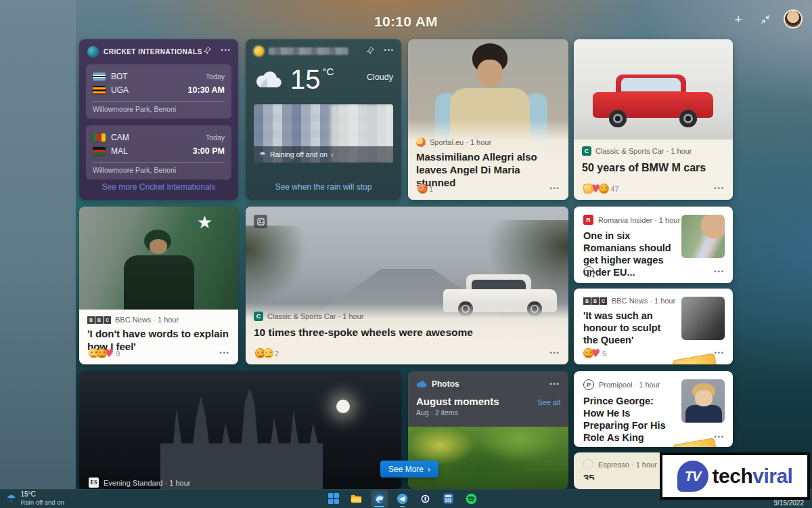  What do you see at coordinates (333, 499) in the screenshot?
I see `start-button` at bounding box center [333, 499].